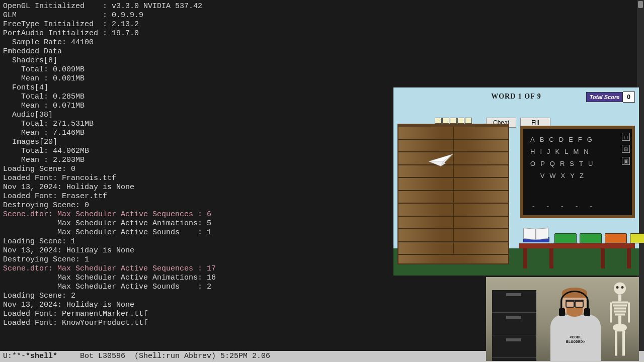 The image size is (644, 362). I want to click on letter-f: F, so click(583, 140).